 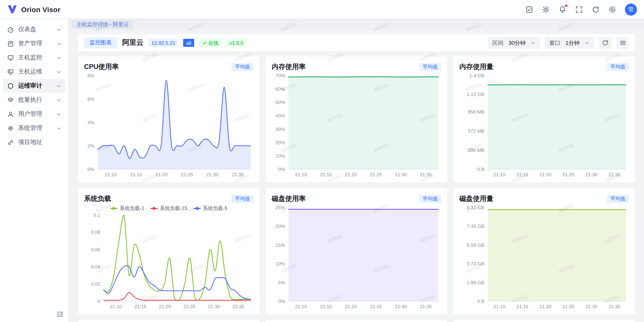 I want to click on chart-card: 系统负载平均值系统负载-1系统负载-15系统负载-500.020.040.060…, so click(x=169, y=251).